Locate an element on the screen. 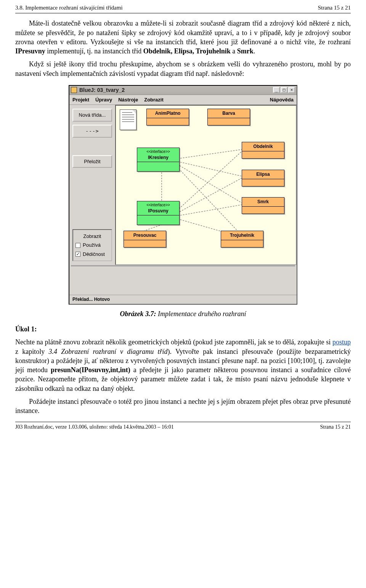 This screenshot has height=588, width=366. status-bar: Překlad... Hotovo is located at coordinates (183, 299).